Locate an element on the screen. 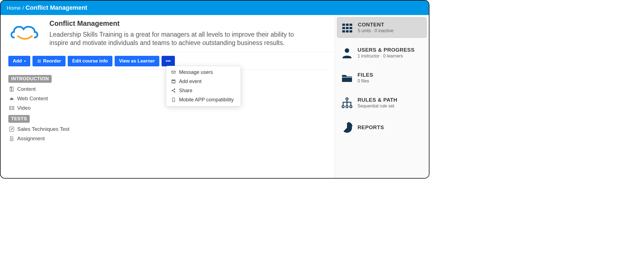 This screenshot has width=644, height=268. envelope-icon is located at coordinates (173, 72).